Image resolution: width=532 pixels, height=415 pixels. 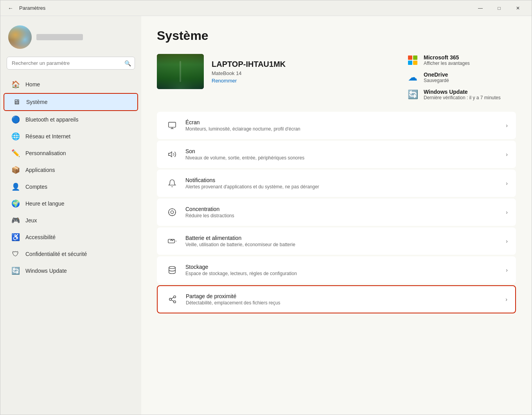 What do you see at coordinates (346, 180) in the screenshot?
I see `settings-title-notifications: Notifications` at bounding box center [346, 180].